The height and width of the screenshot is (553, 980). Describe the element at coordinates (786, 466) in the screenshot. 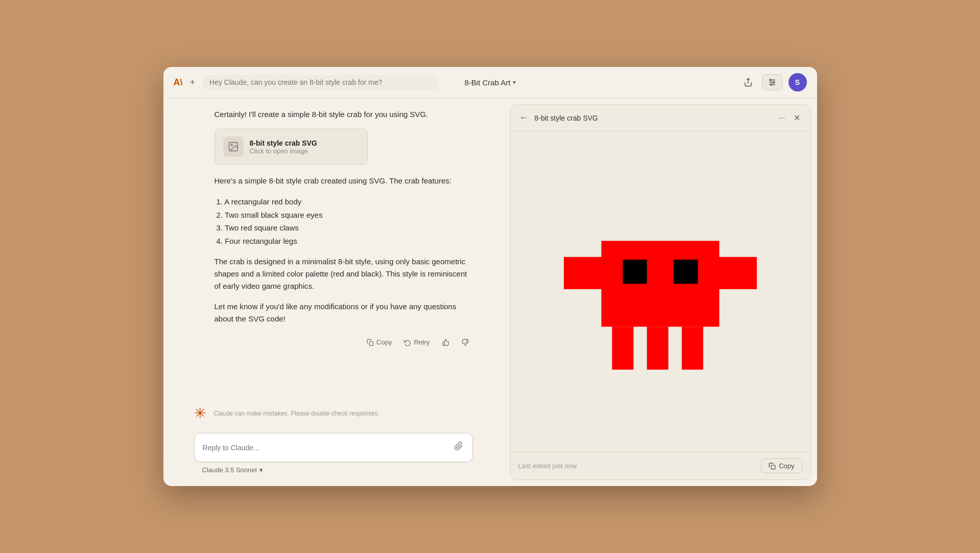

I see `artifact-copy-label: Copy` at that location.